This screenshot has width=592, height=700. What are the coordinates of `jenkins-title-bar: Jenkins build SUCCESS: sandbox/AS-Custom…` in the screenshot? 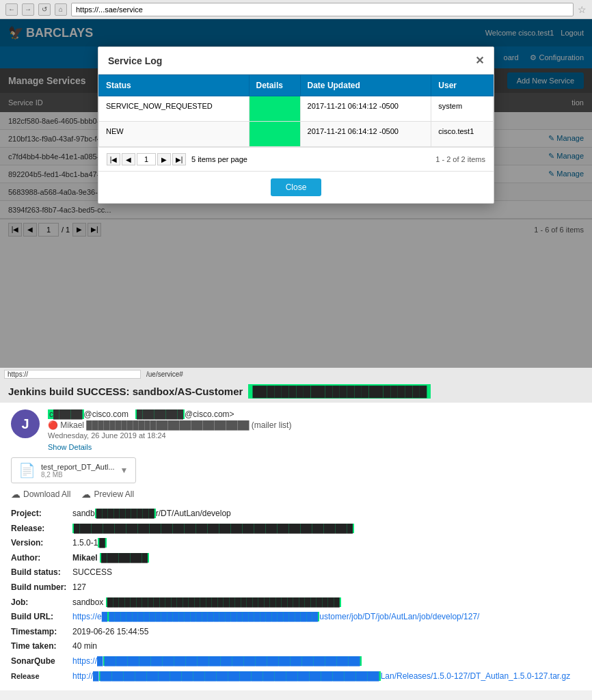 It's located at (296, 391).